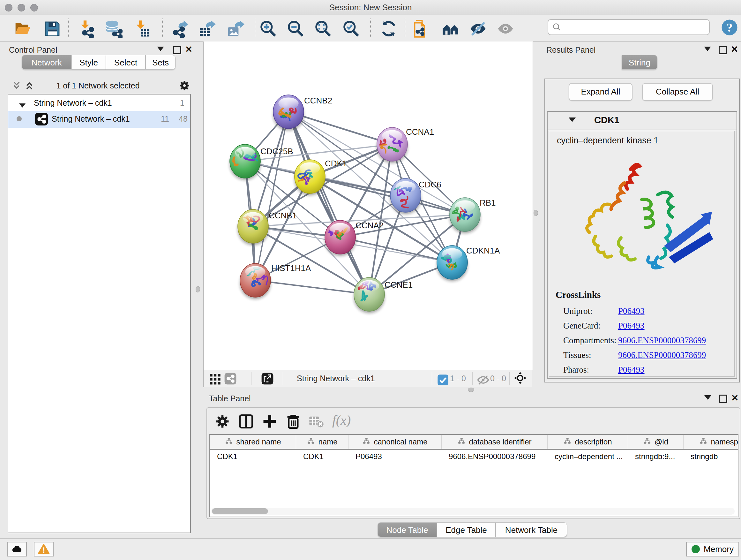 This screenshot has width=741, height=560. Describe the element at coordinates (253, 442) in the screenshot. I see `column-header-shared-name: shared name` at that location.